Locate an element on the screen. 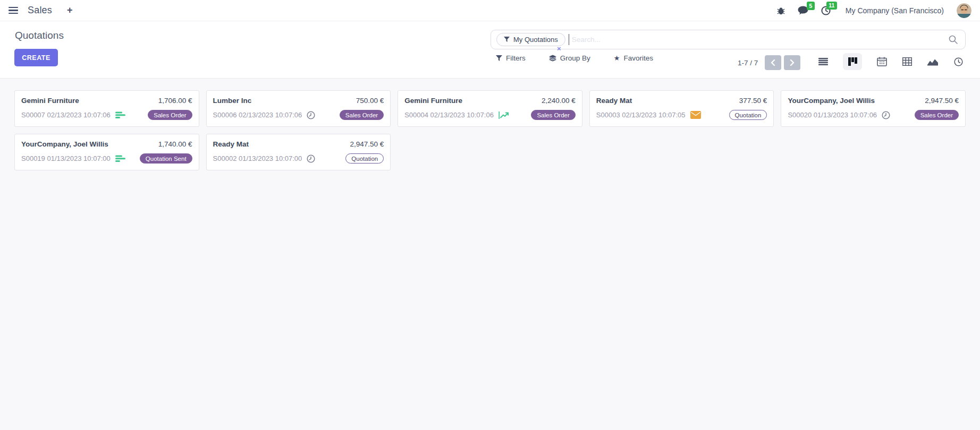 This screenshot has width=980, height=430. create-button: CREATE is located at coordinates (36, 57).